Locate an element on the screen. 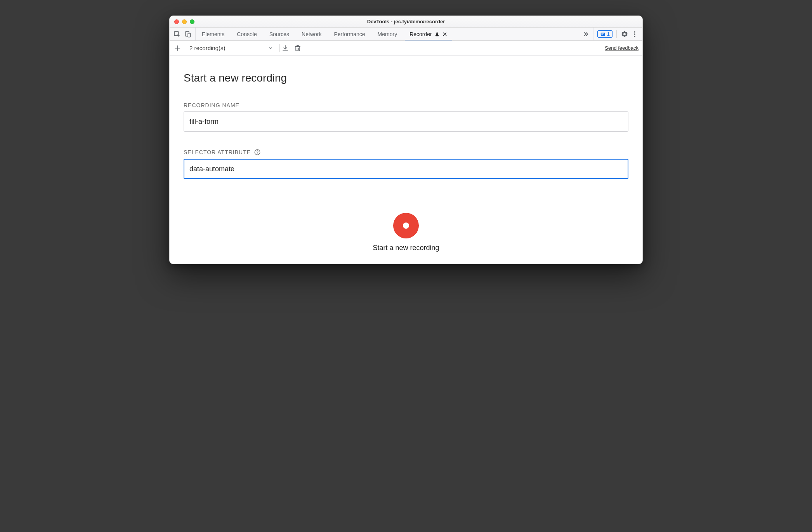 This screenshot has width=812, height=532. inspect-element-icon is located at coordinates (177, 34).